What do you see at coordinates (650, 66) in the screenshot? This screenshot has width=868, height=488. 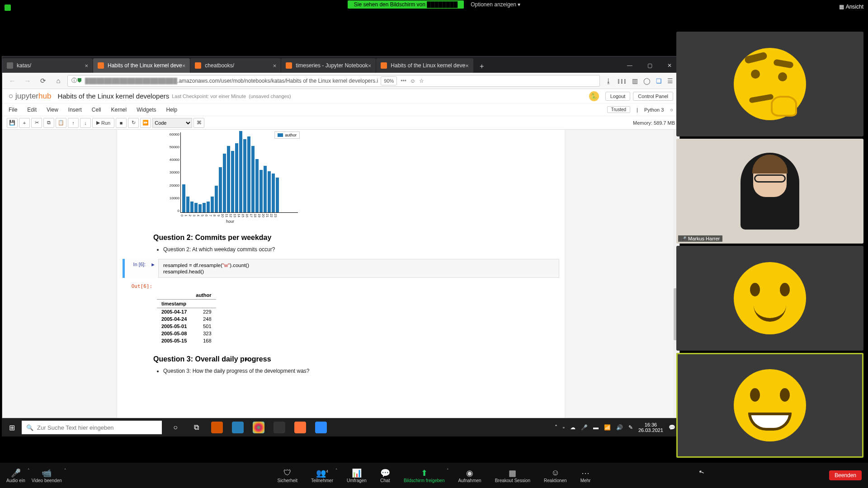 I see `maximize-button: ▢` at bounding box center [650, 66].